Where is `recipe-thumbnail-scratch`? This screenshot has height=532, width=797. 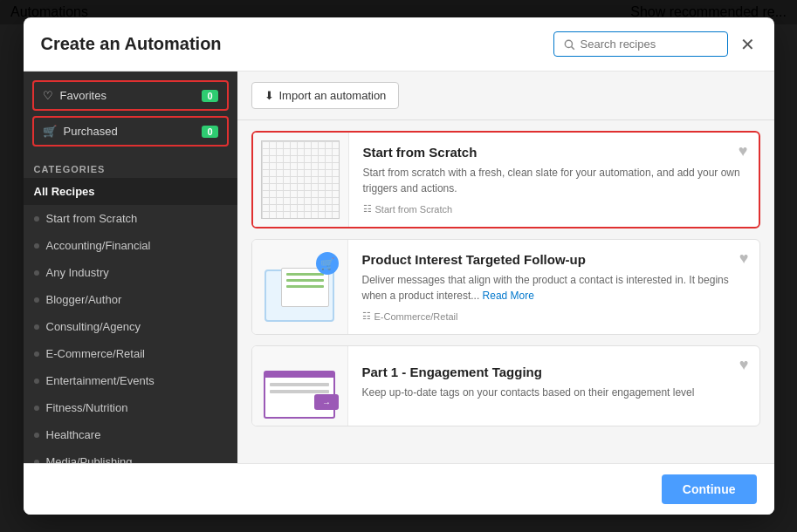
recipe-thumbnail-scratch is located at coordinates (301, 180).